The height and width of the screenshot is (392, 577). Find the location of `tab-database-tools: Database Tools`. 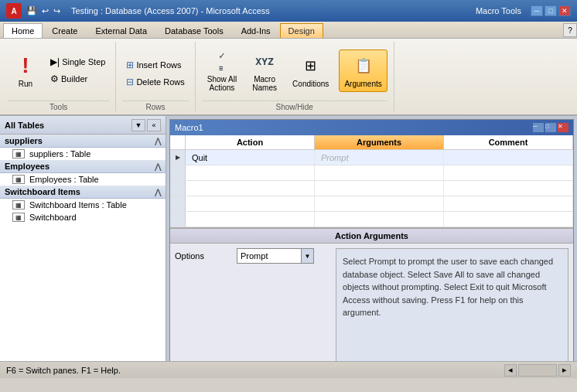

tab-database-tools: Database Tools is located at coordinates (194, 31).